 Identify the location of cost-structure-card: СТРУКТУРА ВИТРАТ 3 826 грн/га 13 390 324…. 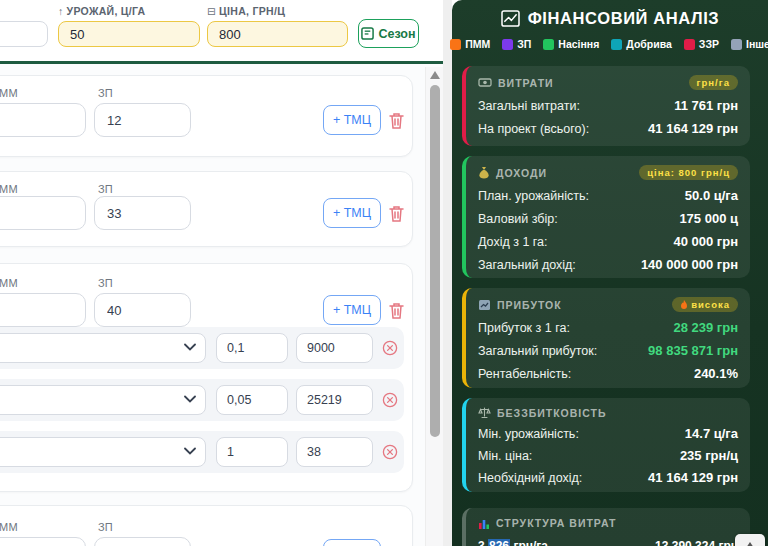
(606, 527).